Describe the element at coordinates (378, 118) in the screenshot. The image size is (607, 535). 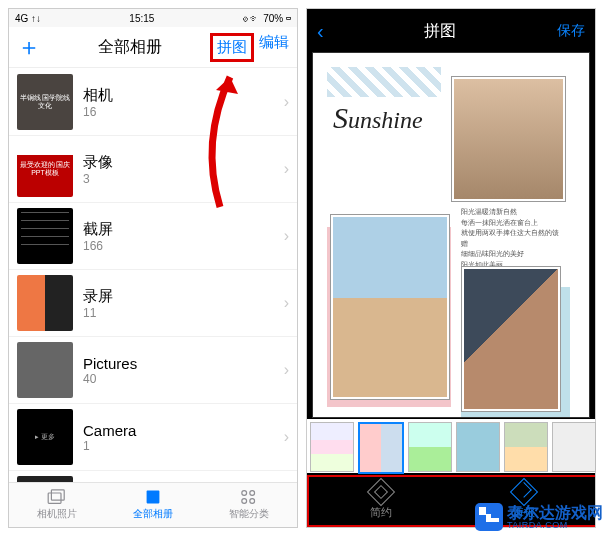
I see `poster-headline: Sunshine` at that location.